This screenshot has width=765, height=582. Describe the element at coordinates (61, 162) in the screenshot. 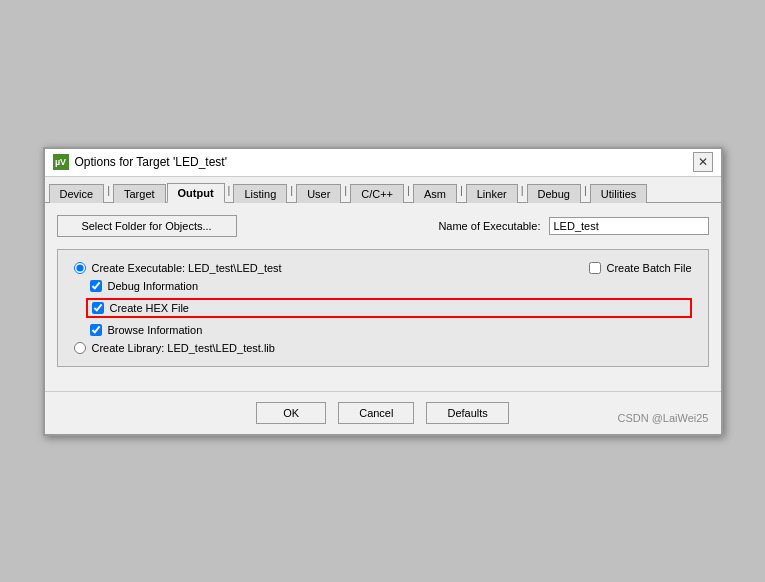

I see `app-icon: µV` at that location.